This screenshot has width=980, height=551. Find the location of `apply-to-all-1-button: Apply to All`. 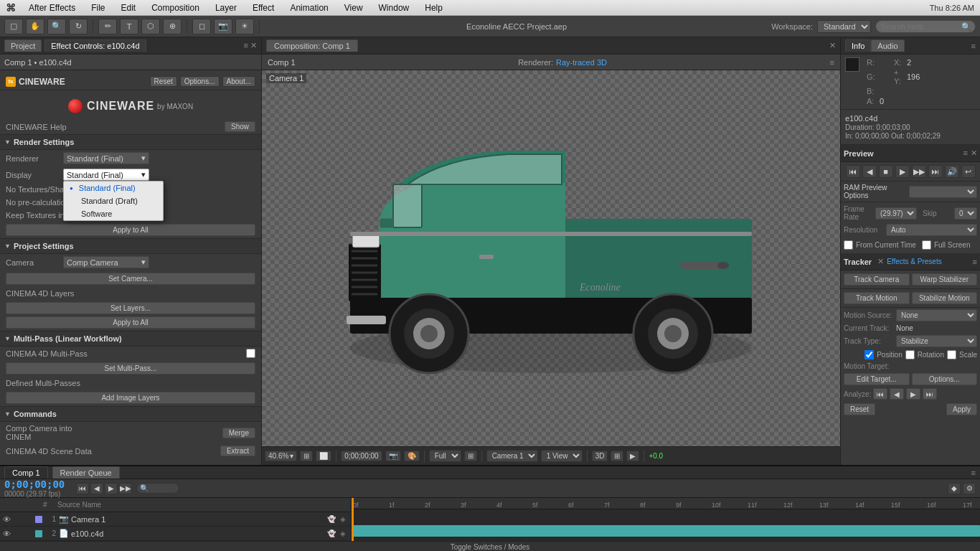

apply-to-all-1-button: Apply to All is located at coordinates (131, 230).